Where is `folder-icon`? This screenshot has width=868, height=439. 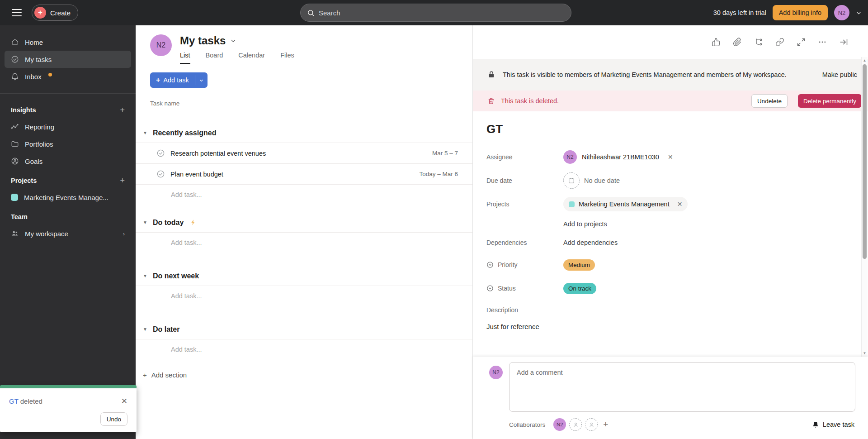
folder-icon is located at coordinates (15, 144).